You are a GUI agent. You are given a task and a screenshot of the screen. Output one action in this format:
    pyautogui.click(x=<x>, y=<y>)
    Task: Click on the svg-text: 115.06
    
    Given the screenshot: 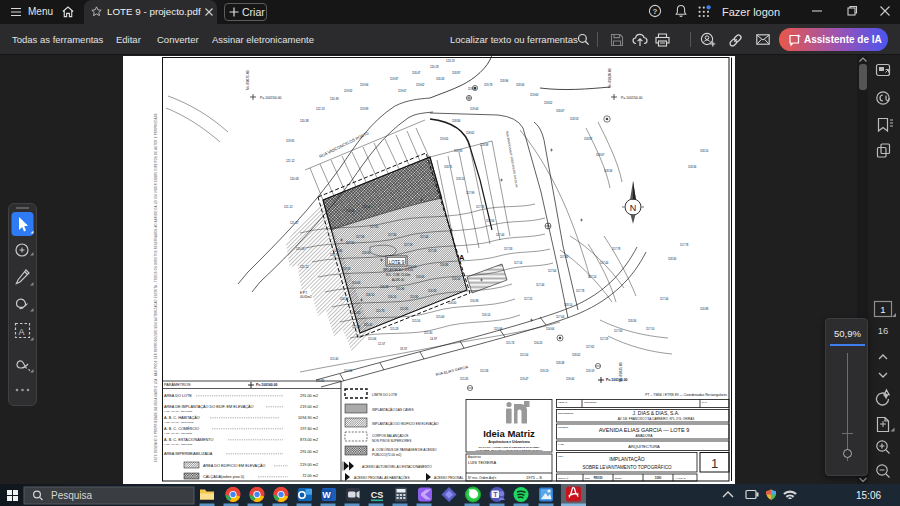 What is the action you would take?
    pyautogui.click(x=372, y=339)
    